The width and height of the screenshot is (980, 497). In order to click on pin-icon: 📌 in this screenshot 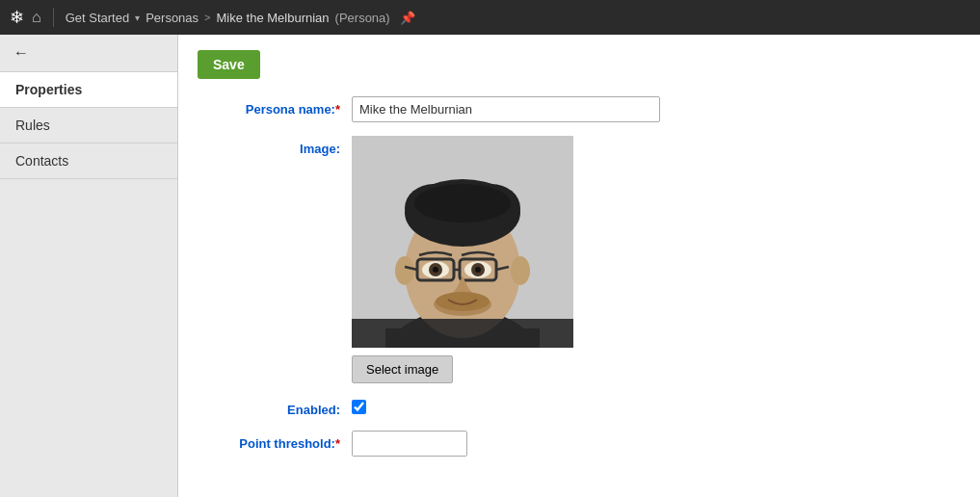, I will do `click(408, 17)`.